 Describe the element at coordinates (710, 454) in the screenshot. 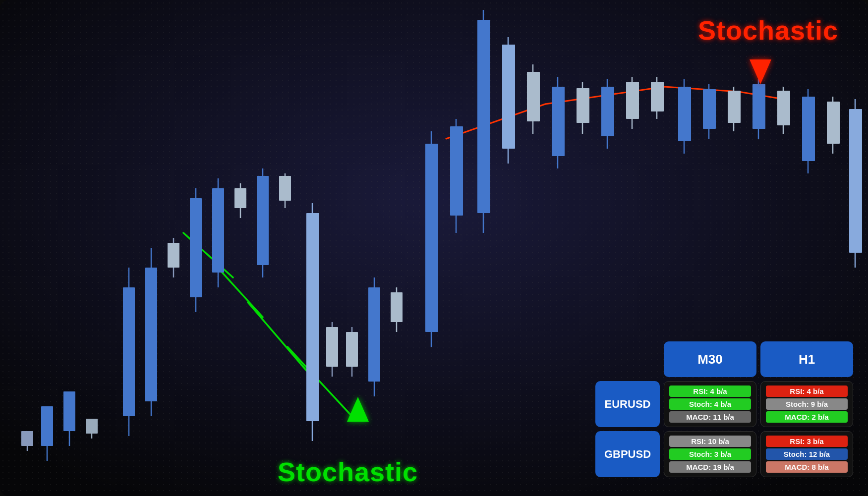

I see `gbpusd-m30-stoch: Stoch: 3 b/a` at that location.